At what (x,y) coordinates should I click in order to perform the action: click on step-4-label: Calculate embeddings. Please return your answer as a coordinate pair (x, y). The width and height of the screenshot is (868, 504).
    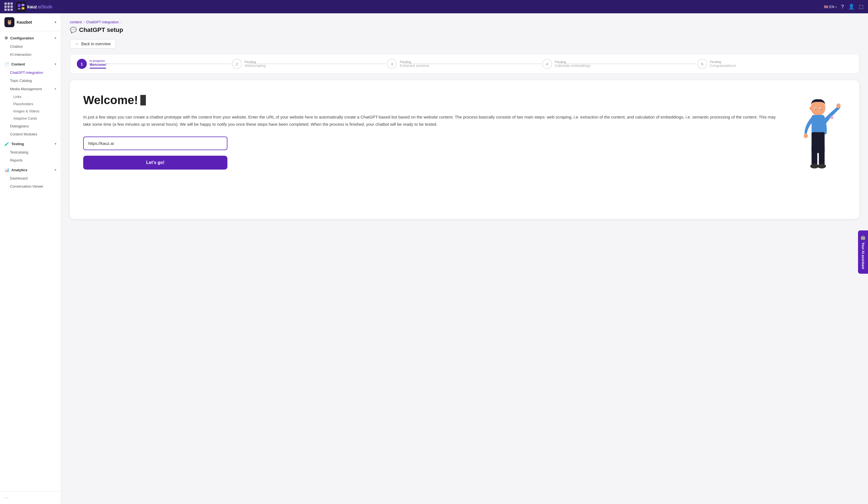
    Looking at the image, I should click on (573, 65).